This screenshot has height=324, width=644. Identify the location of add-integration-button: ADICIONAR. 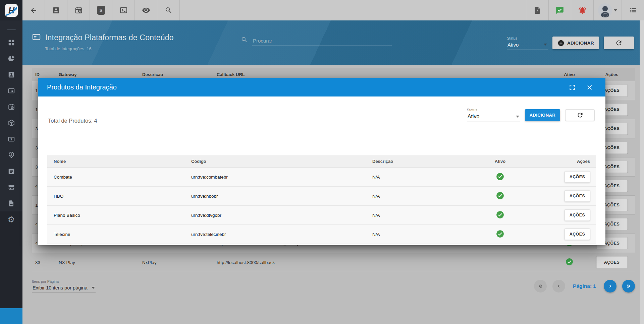
(576, 43).